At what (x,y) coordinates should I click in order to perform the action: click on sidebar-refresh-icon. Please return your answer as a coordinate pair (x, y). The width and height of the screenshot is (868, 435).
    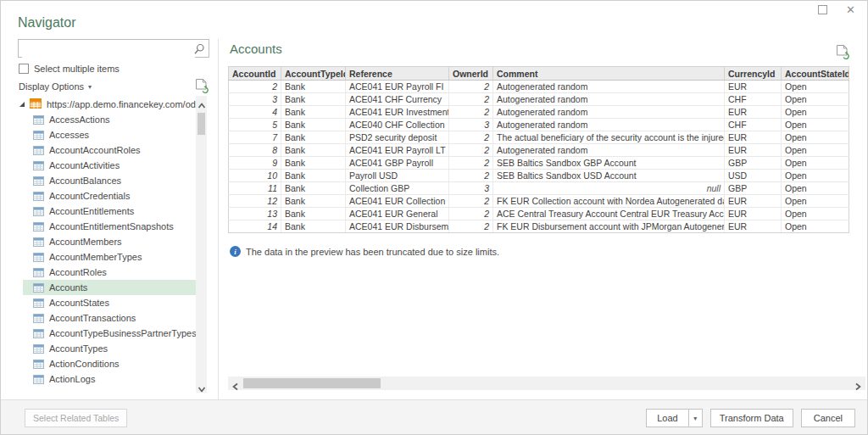
    Looking at the image, I should click on (202, 88).